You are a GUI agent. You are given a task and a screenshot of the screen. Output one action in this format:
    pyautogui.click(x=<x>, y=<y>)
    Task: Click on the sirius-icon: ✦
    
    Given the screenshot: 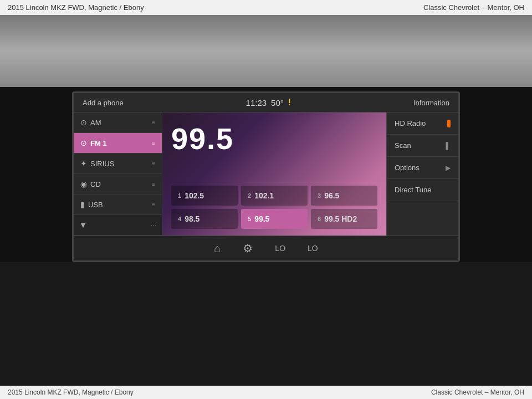 What is the action you would take?
    pyautogui.click(x=84, y=163)
    